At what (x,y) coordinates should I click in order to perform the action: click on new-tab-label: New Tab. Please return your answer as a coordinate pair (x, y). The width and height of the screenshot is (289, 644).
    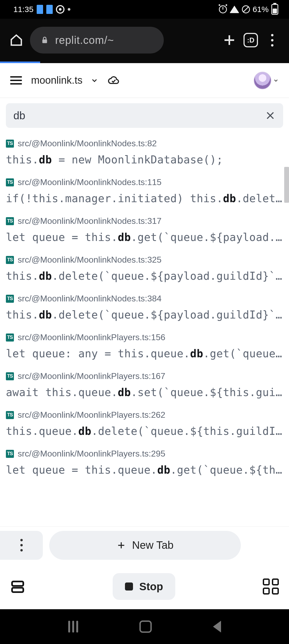
    Looking at the image, I should click on (153, 545).